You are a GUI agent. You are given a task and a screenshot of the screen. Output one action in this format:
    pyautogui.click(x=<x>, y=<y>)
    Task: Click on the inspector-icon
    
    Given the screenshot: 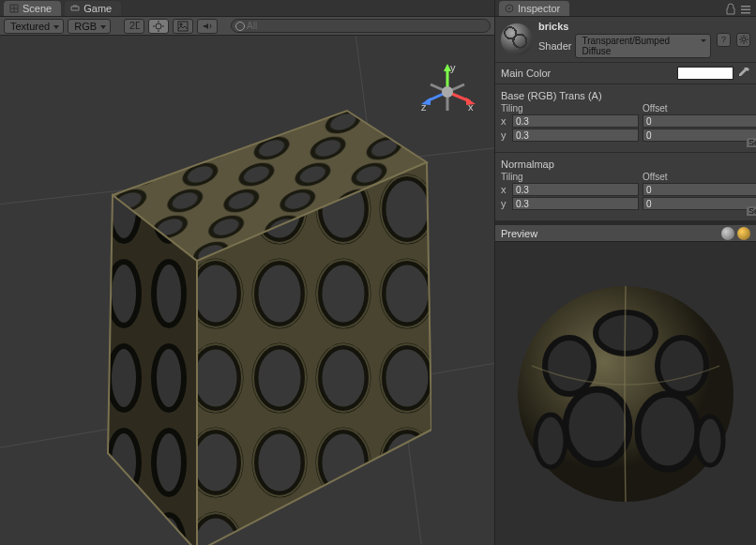 What is the action you would take?
    pyautogui.click(x=509, y=8)
    